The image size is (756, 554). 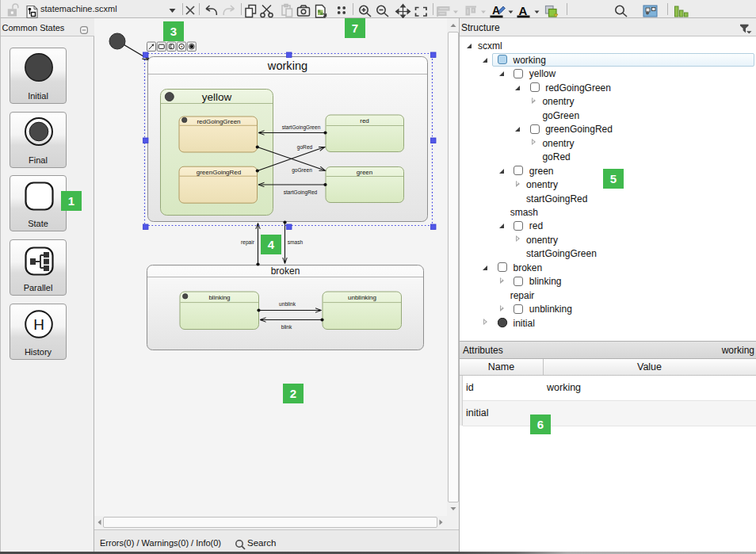 I want to click on svg-text: broken, so click(x=285, y=271).